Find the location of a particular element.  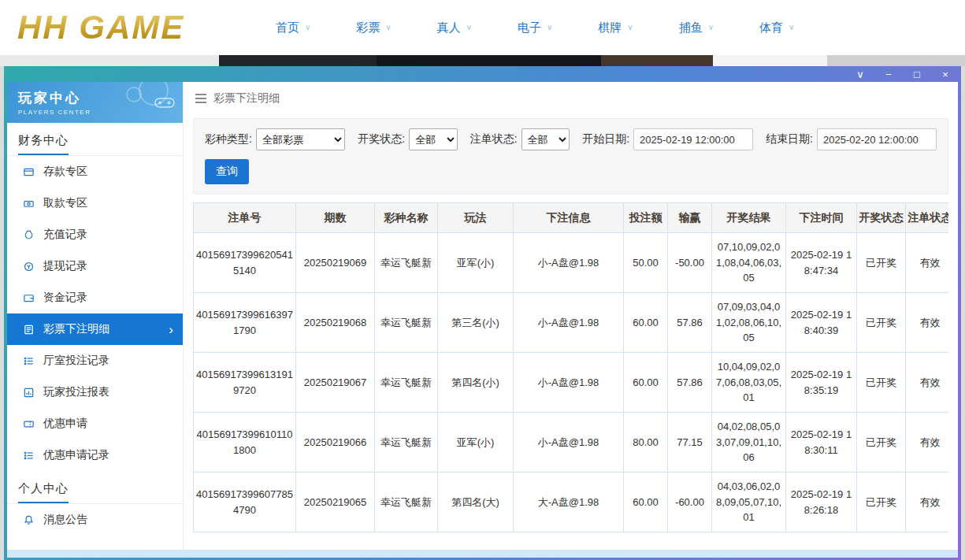

sidebar-item-promo-apply: 优惠申请 is located at coordinates (95, 424).